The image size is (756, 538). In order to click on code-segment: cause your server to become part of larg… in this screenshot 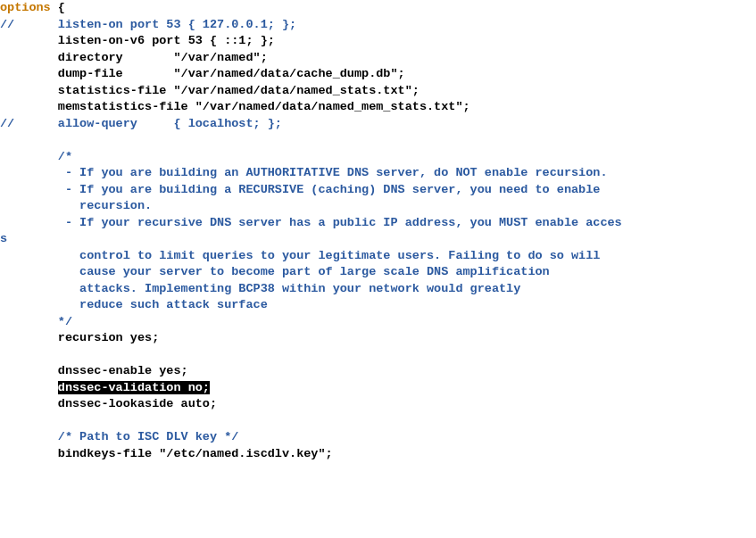, I will do `click(275, 271)`.